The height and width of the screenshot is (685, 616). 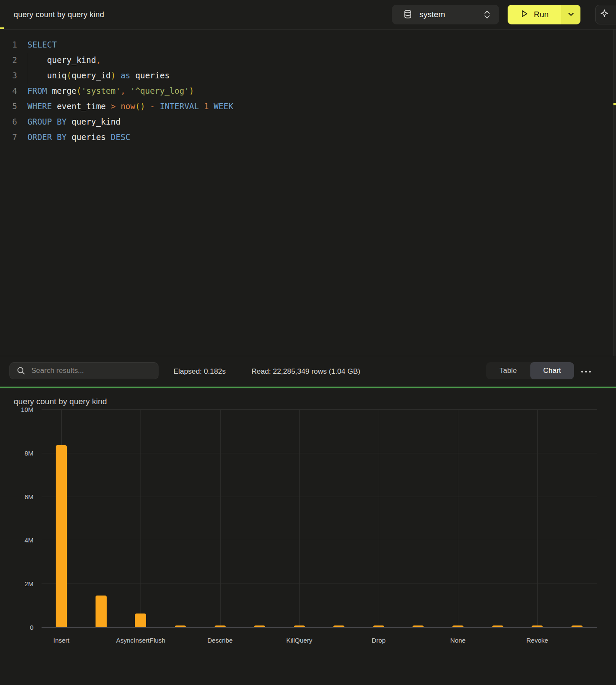 I want to click on line-number: 6, so click(x=9, y=122).